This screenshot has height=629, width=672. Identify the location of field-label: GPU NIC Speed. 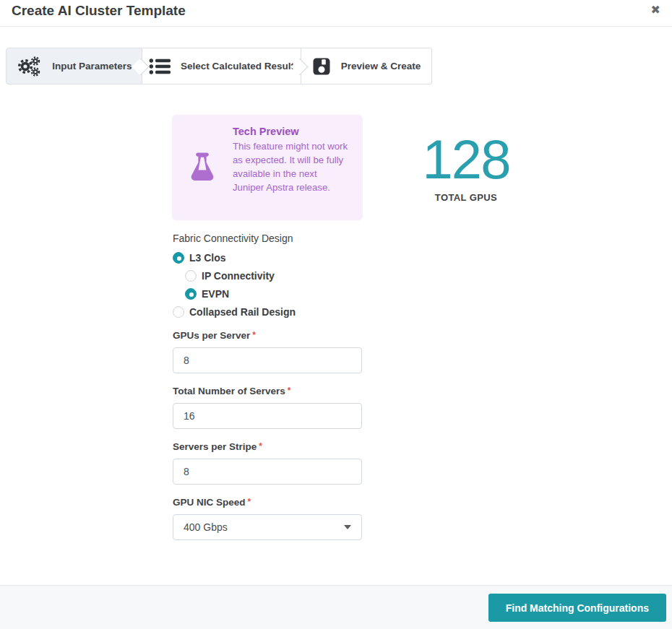
(210, 503).